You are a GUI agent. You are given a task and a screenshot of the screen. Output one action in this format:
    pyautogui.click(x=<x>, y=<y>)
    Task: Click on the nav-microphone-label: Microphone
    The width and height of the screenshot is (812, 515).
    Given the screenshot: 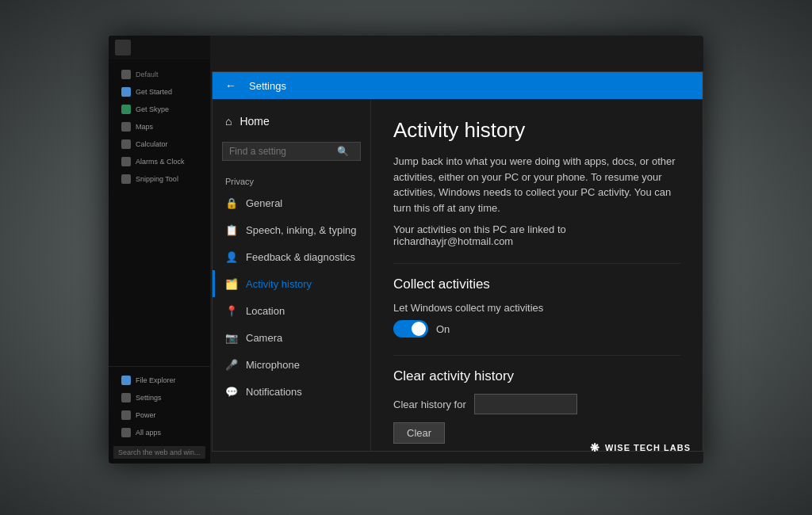 What is the action you would take?
    pyautogui.click(x=273, y=364)
    